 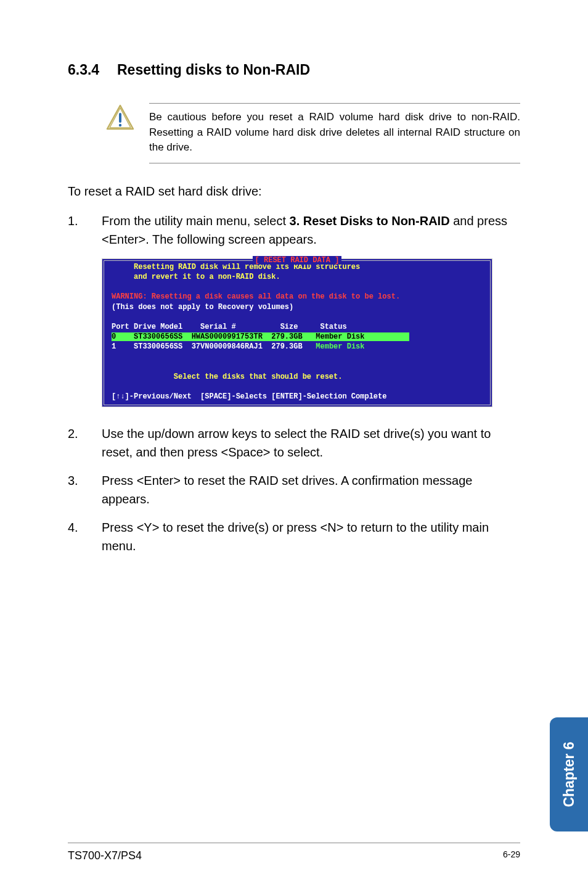 I want to click on step-body: Press <Y> to reset the drive(s) or press…, so click(x=311, y=537).